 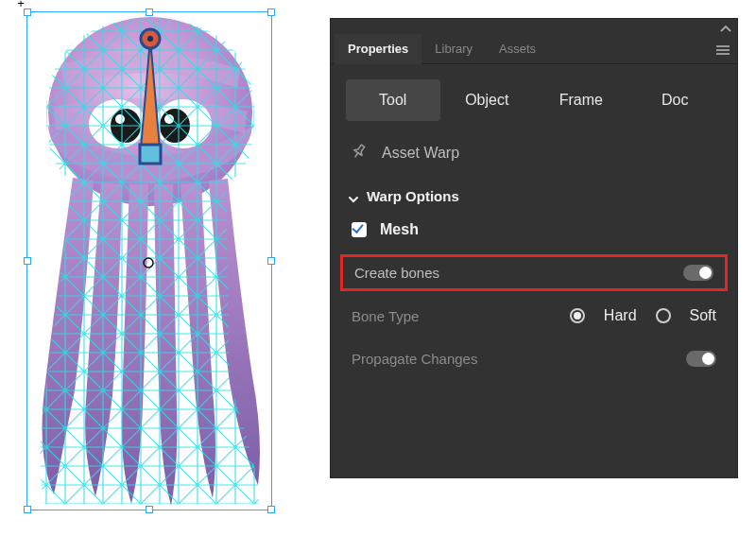 I want to click on scale-handle-br, so click(x=271, y=510).